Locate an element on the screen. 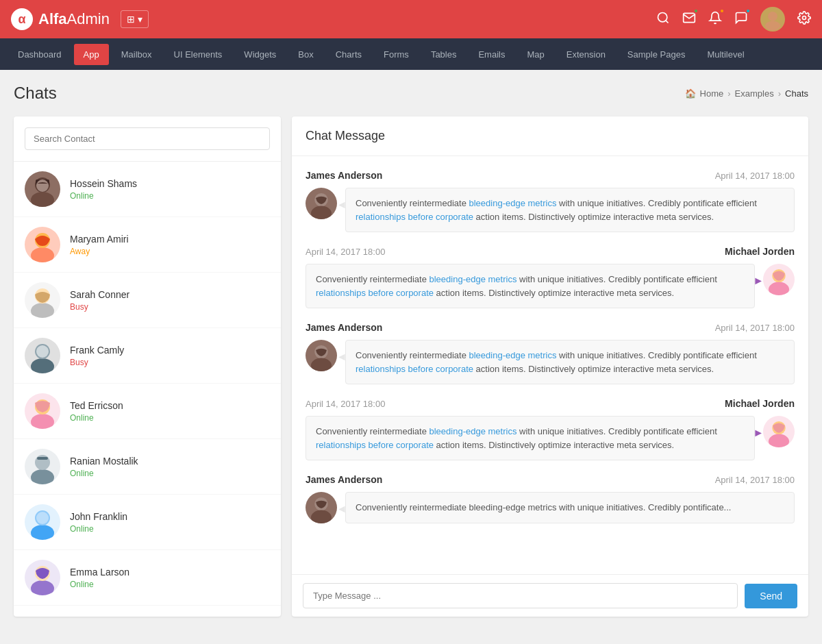 This screenshot has height=644, width=822. nav-app: App is located at coordinates (92, 55).